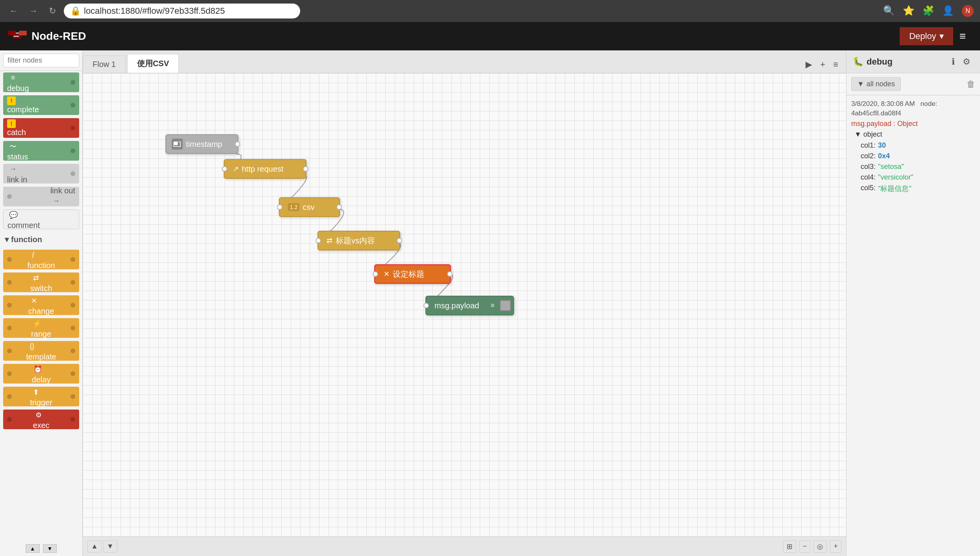  What do you see at coordinates (13, 215) in the screenshot?
I see `comment-node-icon: 💬` at bounding box center [13, 215].